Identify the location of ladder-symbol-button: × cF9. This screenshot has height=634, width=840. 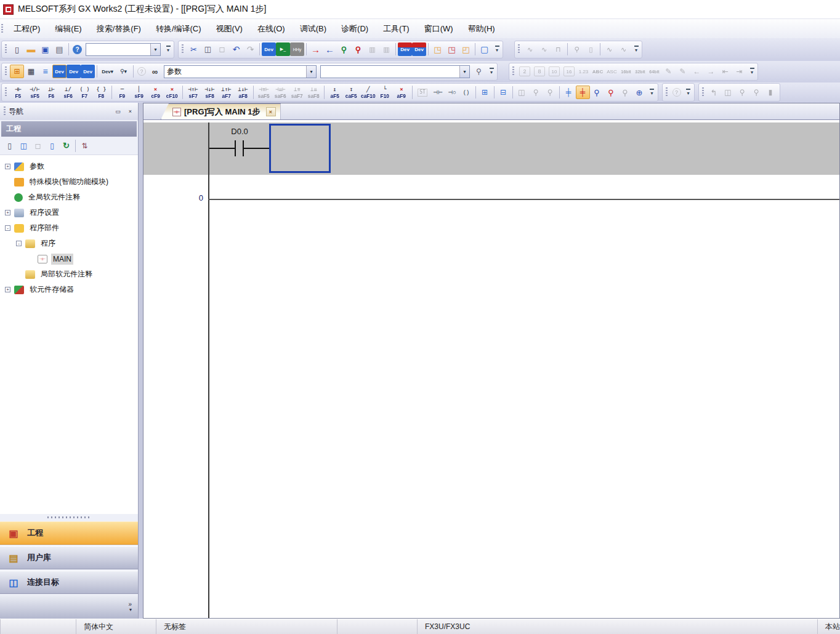
(155, 92).